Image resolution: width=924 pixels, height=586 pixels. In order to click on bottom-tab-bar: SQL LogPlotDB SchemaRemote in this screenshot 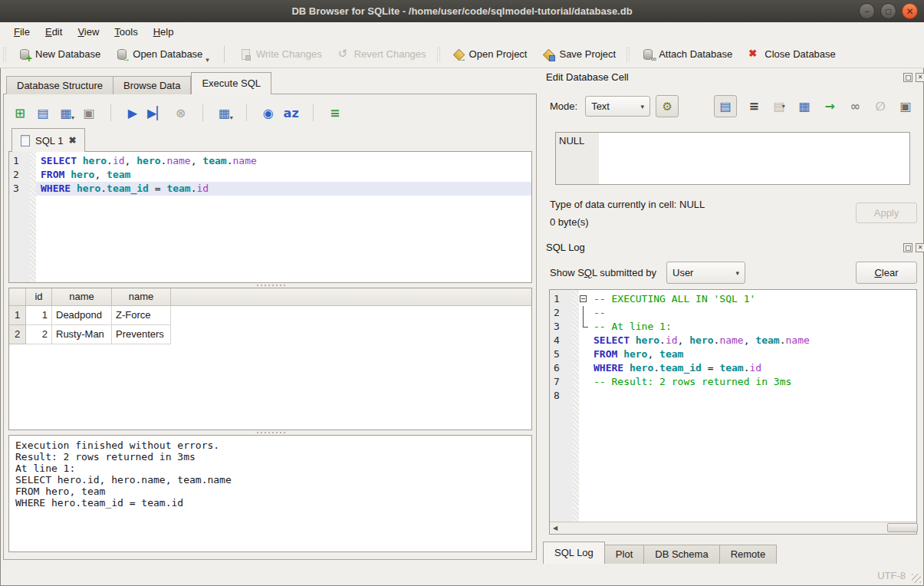, I will do `click(659, 553)`.